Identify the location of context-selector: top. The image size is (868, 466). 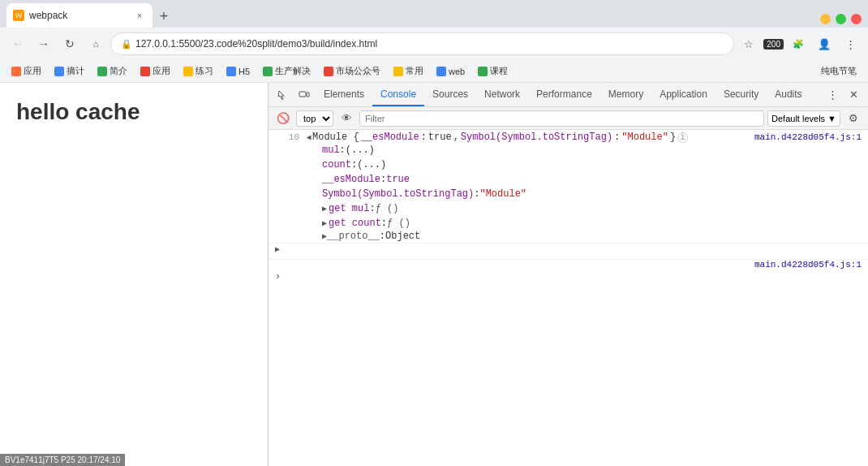
(315, 119).